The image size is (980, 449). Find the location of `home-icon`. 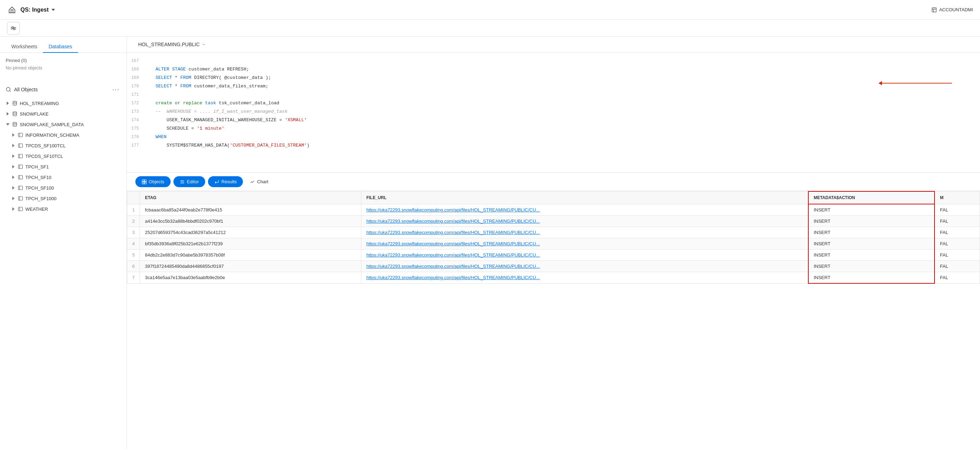

home-icon is located at coordinates (12, 10).